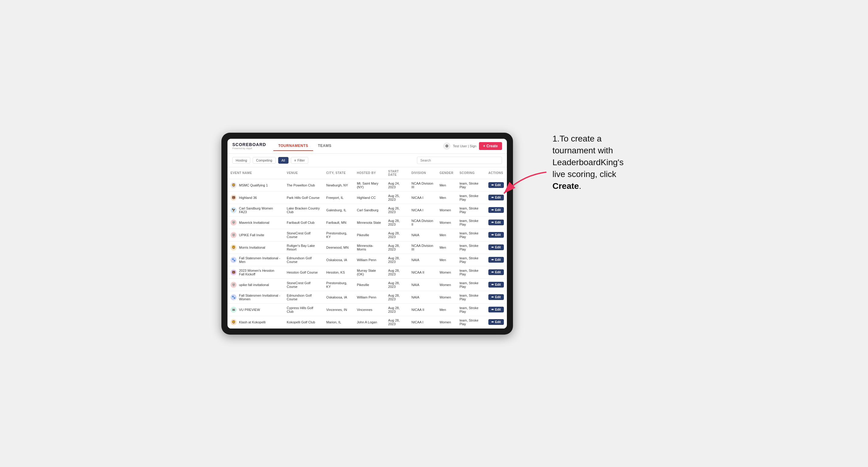 This screenshot has width=868, height=467. Describe the element at coordinates (293, 146) in the screenshot. I see `tab-tournaments: TOURNAMENTS` at that location.